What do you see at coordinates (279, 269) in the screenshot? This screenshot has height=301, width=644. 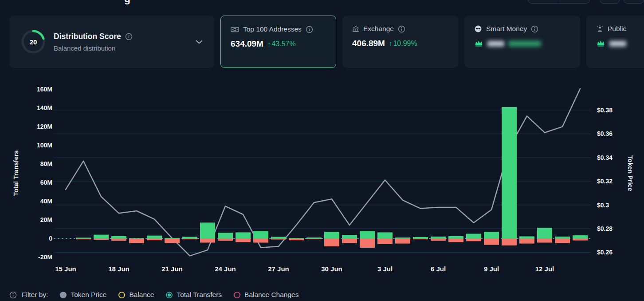 I see `x-axis-tick: 27 Jun` at bounding box center [279, 269].